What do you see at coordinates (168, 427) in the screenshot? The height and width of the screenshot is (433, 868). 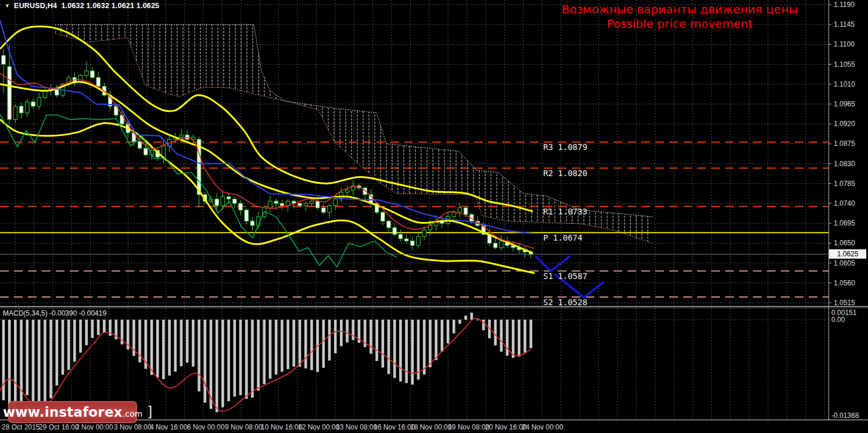 I see `svg-text: 4 Nov 16:00` at bounding box center [168, 427].